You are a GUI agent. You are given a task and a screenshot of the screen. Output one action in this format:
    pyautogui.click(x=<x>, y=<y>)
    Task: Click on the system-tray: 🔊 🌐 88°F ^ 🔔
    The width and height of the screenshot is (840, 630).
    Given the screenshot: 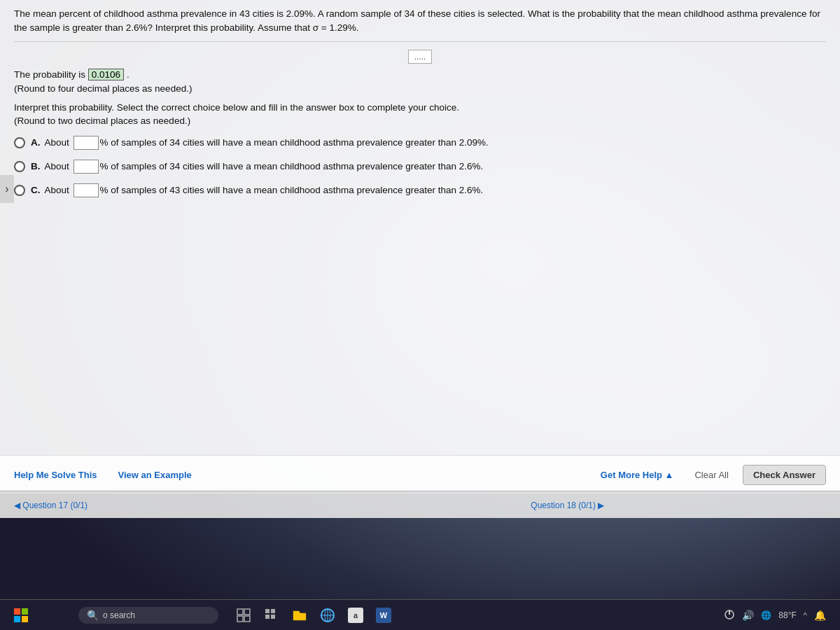 What is the action you would take?
    pyautogui.click(x=779, y=615)
    